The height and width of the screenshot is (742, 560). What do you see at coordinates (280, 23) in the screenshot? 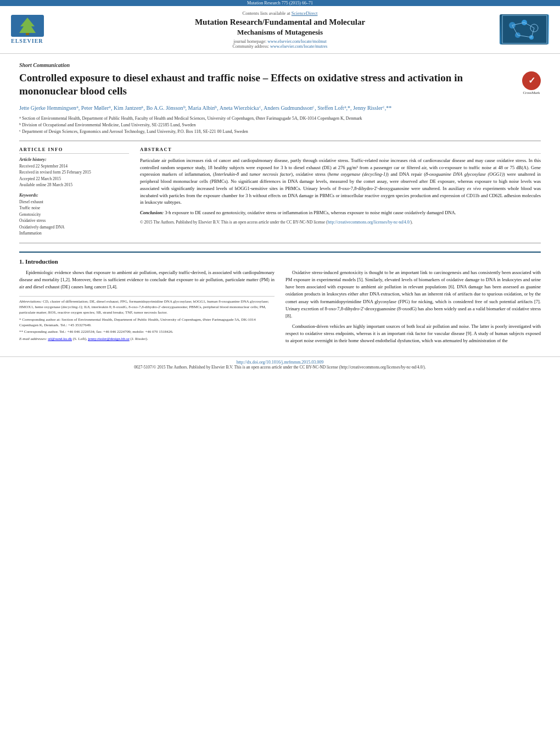
I see `journal-title-line1: Mutation Research/Fundamental and Molecu…` at bounding box center [280, 23].